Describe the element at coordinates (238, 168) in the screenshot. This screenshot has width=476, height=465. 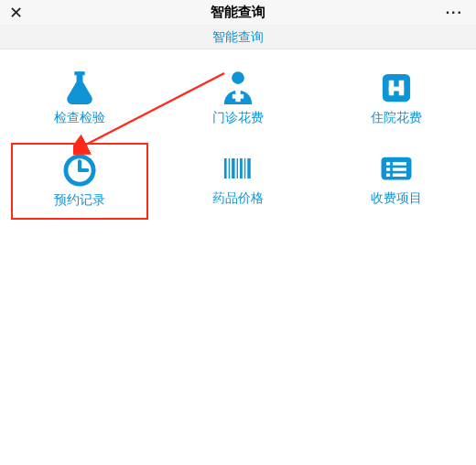
I see `barcode-icon` at that location.